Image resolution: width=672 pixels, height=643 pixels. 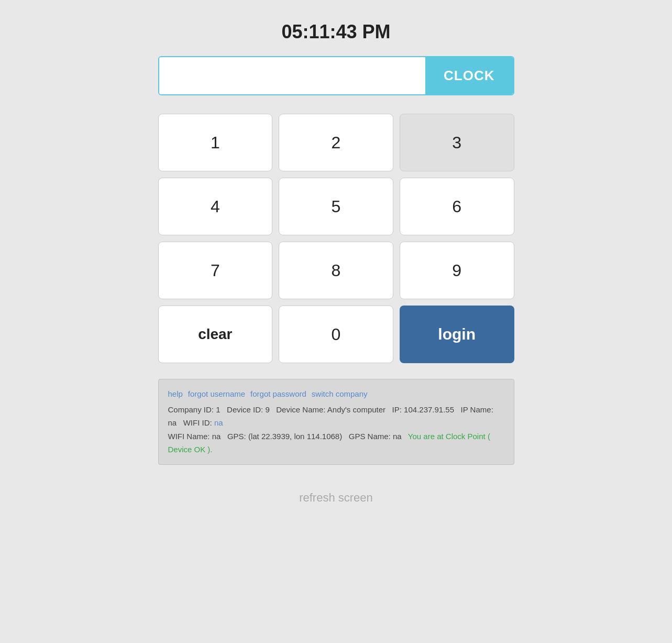 What do you see at coordinates (216, 143) in the screenshot?
I see `key-1-button: 1` at bounding box center [216, 143].